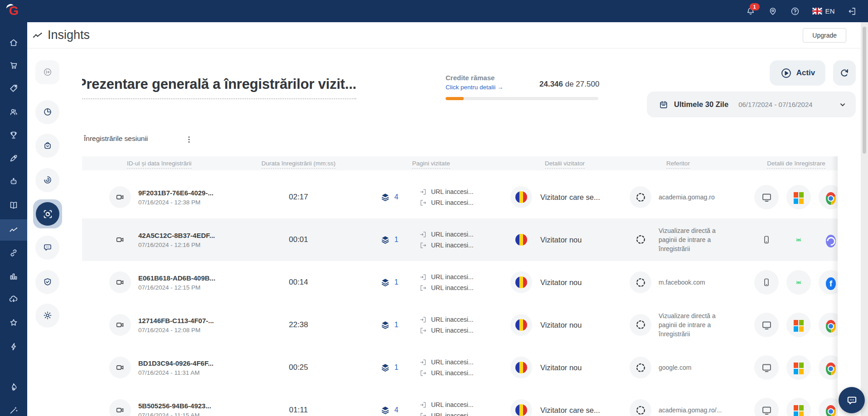  I want to click on sidebar-item-cloud-download-icon, so click(14, 300).